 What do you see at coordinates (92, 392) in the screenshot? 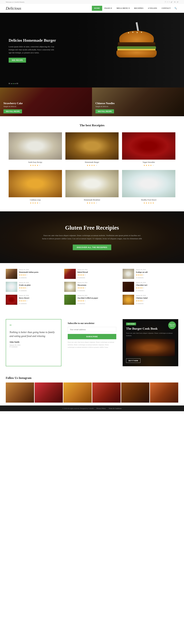
I see `instagram-grid` at bounding box center [92, 392].